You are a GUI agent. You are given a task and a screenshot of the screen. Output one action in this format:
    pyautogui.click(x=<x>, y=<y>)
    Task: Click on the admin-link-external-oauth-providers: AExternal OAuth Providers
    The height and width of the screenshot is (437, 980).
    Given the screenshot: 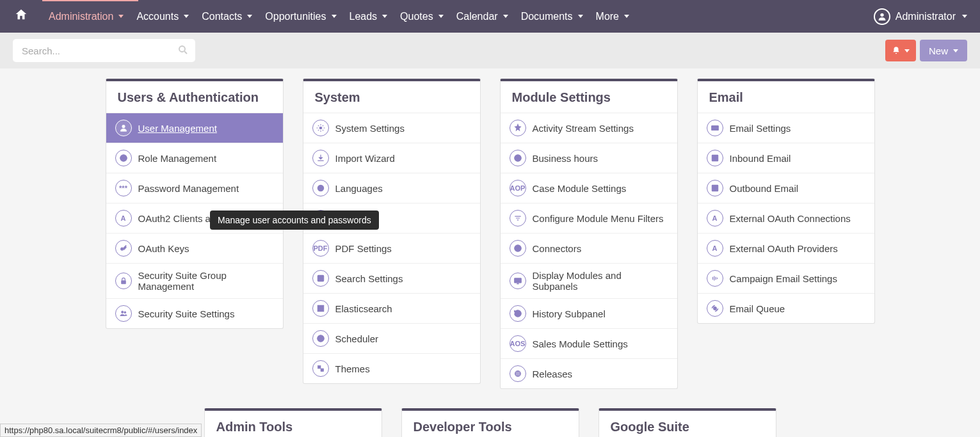 What is the action you would take?
    pyautogui.click(x=786, y=248)
    